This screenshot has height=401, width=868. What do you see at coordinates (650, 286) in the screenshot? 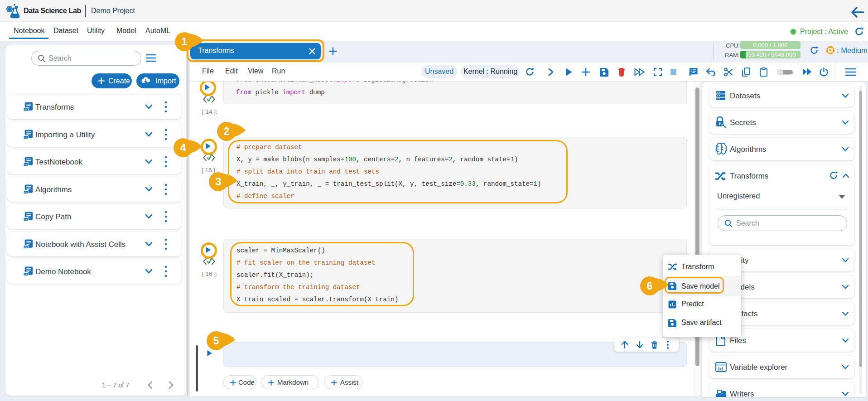
I see `svg-text: 6` at bounding box center [650, 286].